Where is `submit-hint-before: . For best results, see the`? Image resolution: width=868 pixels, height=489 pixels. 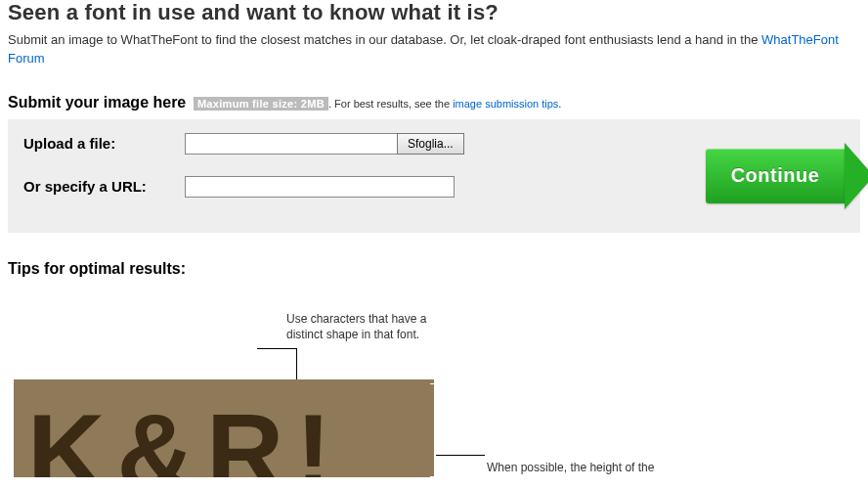 submit-hint-before: . For best results, see the is located at coordinates (391, 104).